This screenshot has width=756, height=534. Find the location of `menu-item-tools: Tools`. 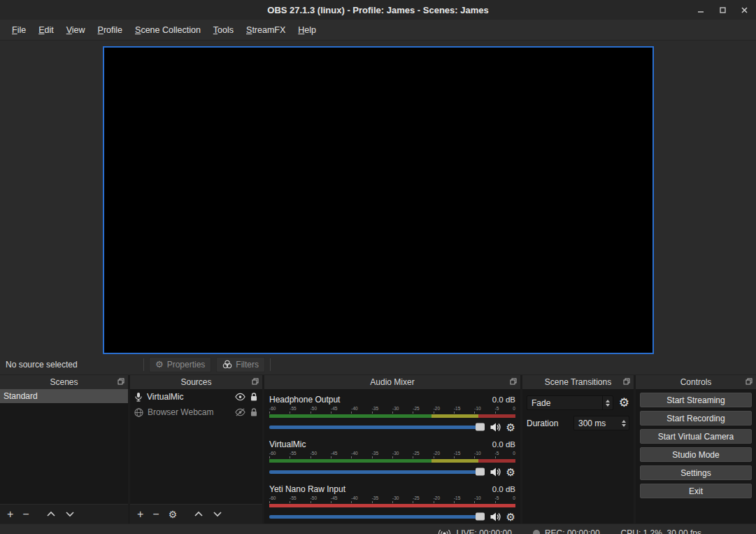

menu-item-tools: Tools is located at coordinates (224, 30).